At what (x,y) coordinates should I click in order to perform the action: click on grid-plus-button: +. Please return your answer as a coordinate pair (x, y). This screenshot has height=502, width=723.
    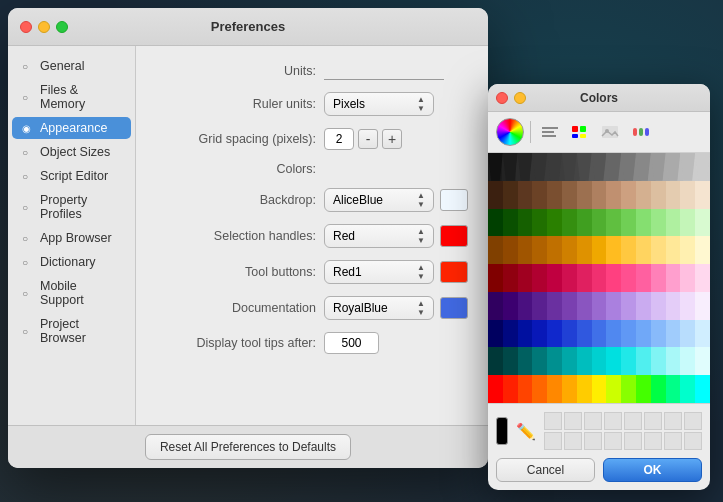
    Looking at the image, I should click on (392, 139).